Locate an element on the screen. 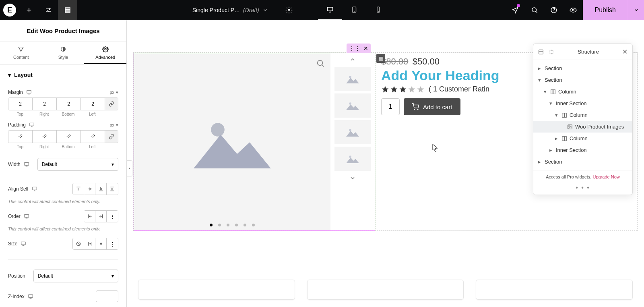 The height and width of the screenshot is (307, 644). column-handle-icon: ▦ is located at coordinates (381, 58).